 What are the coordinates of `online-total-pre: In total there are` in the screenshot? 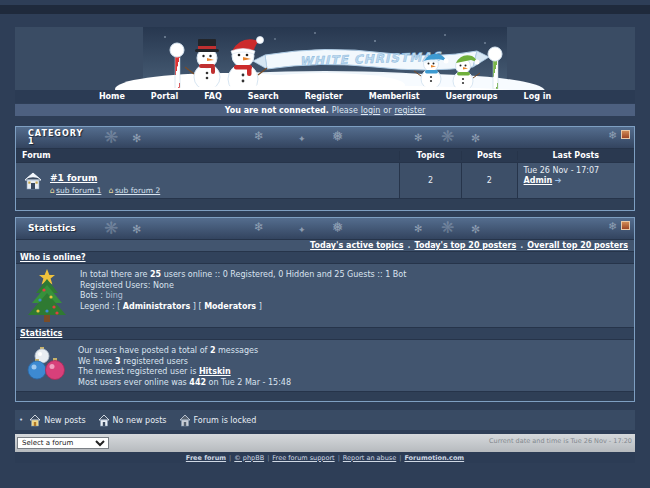 It's located at (115, 274).